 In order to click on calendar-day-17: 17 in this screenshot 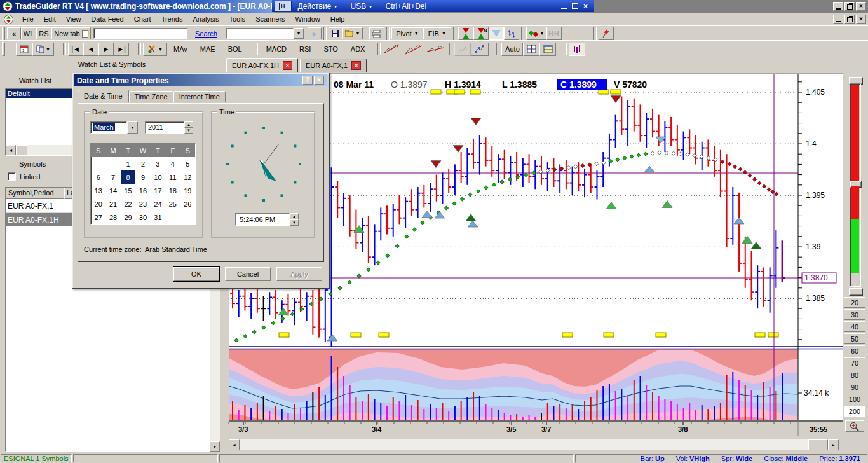, I will do `click(158, 191)`.